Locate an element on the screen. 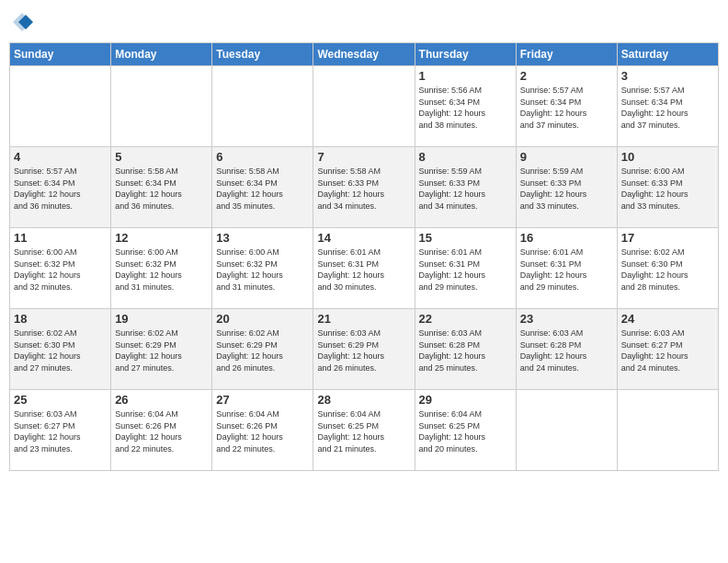 This screenshot has height=563, width=728. calendar-week-row: 25Sunrise: 6:03 AM Sunset: 6:27 PM Dayli… is located at coordinates (364, 431).